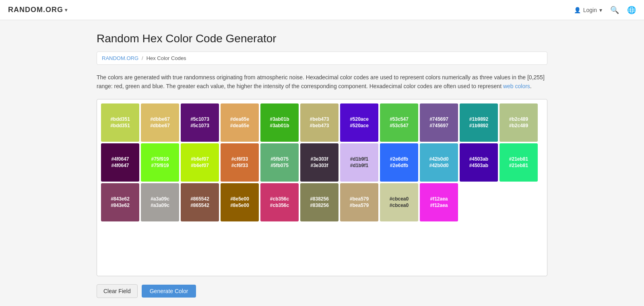  What do you see at coordinates (320, 122) in the screenshot?
I see `color-swatch: #beb473 #beb473` at bounding box center [320, 122].